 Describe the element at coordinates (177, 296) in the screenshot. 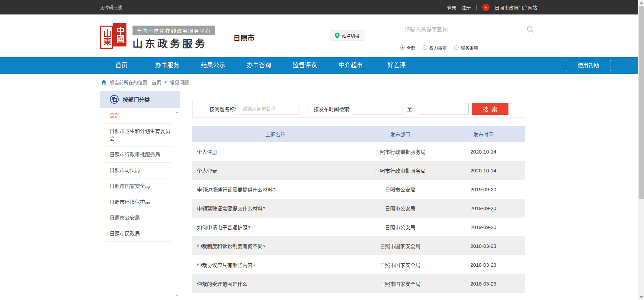

I see `sidebar-scroll-down-icon` at that location.